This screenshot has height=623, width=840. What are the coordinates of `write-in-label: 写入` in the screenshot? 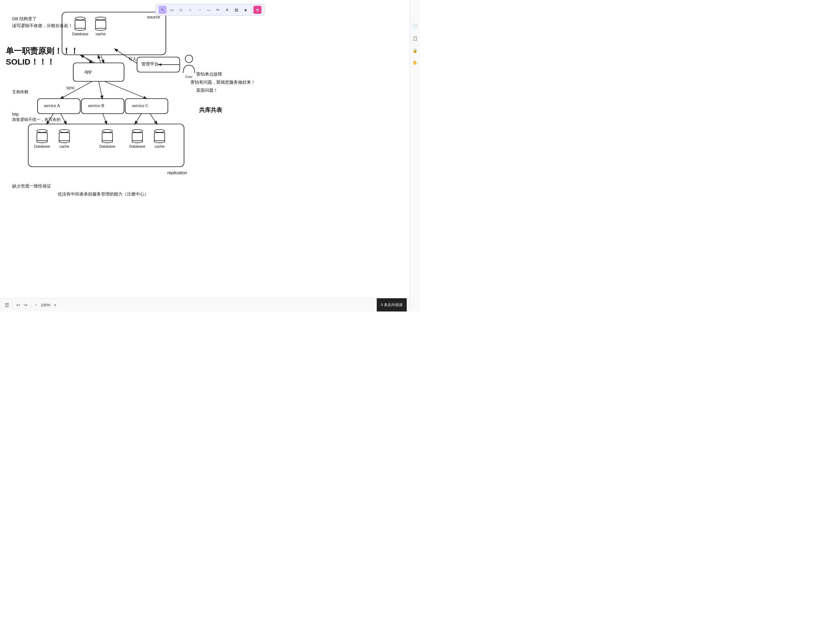 It's located at (132, 59).